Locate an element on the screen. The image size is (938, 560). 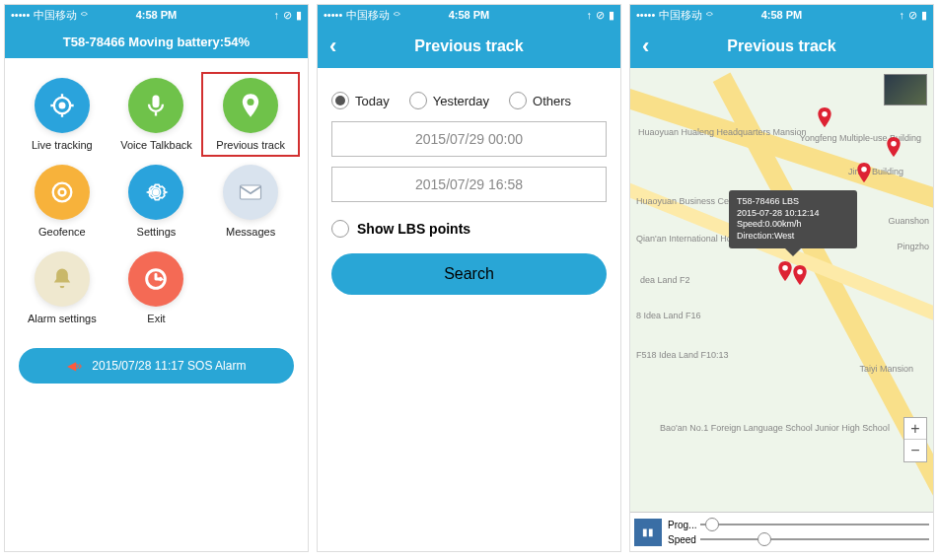
mail-icon is located at coordinates (251, 192).